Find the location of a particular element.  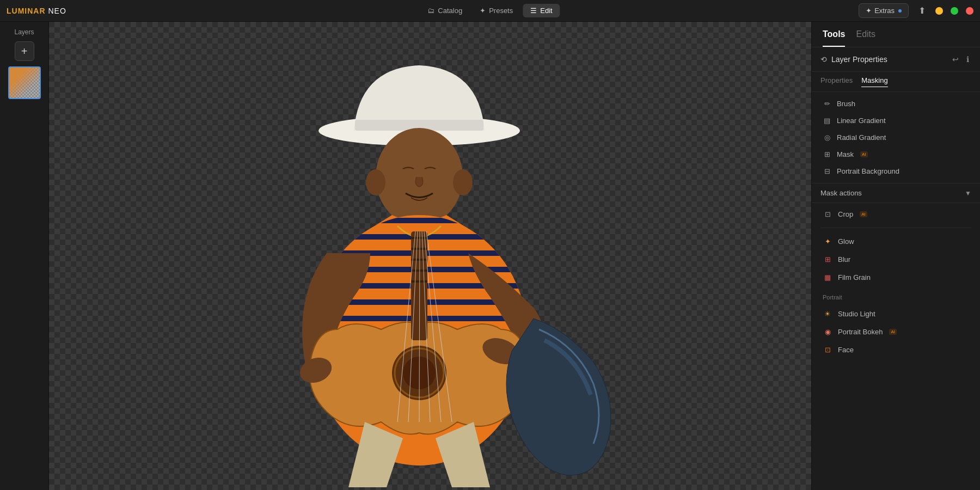

info-button: ℹ is located at coordinates (968, 59).